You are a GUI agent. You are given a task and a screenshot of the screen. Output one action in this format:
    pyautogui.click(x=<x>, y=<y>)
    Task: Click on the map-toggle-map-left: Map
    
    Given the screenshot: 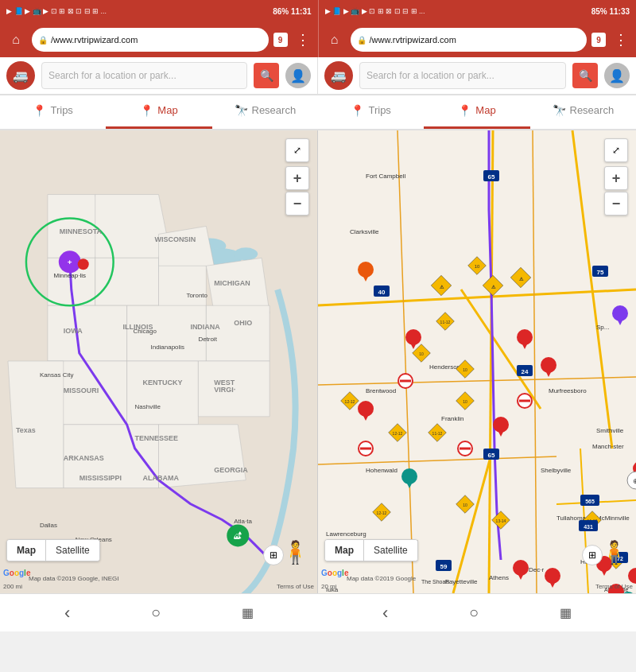 What is the action you would take?
    pyautogui.click(x=26, y=550)
    